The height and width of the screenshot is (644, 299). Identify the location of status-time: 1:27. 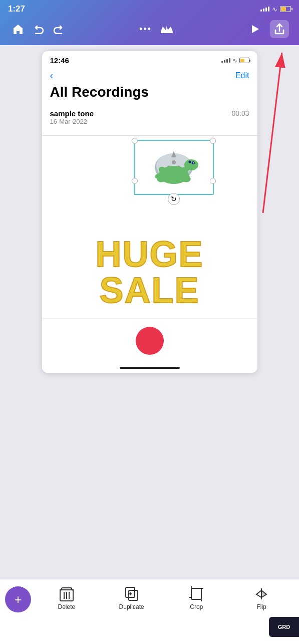
(17, 9).